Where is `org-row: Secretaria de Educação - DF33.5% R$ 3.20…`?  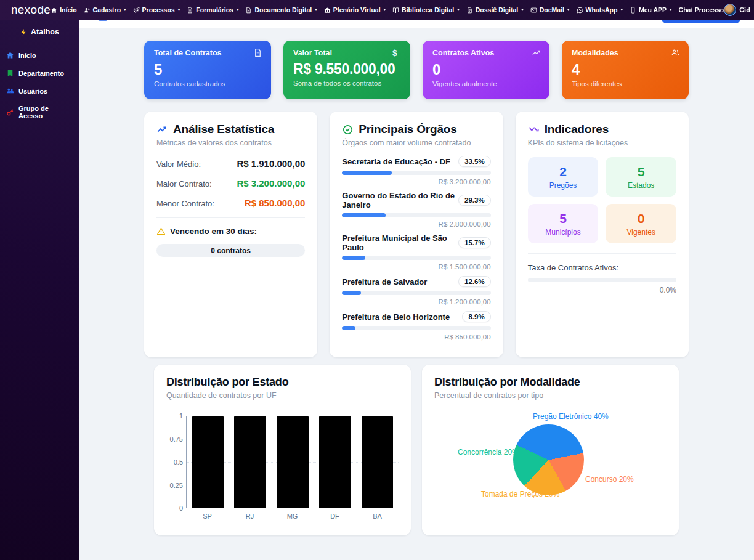
org-row: Secretaria de Educação - DF33.5% R$ 3.20… is located at coordinates (416, 171).